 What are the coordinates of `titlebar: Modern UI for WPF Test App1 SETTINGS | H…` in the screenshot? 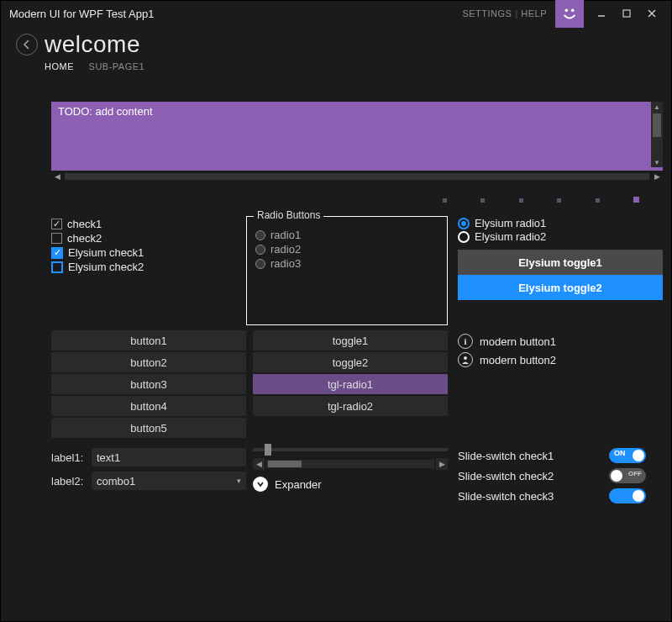 It's located at (336, 13).